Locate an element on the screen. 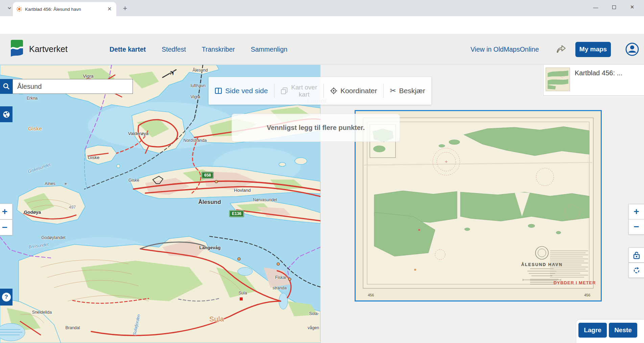 This screenshot has height=343, width=644. search-input is located at coordinates (73, 86).